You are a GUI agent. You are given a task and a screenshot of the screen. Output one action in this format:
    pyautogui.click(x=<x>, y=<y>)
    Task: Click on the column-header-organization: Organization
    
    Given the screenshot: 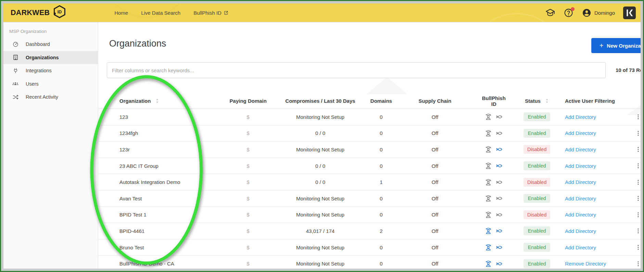 What is the action you would take?
    pyautogui.click(x=163, y=101)
    